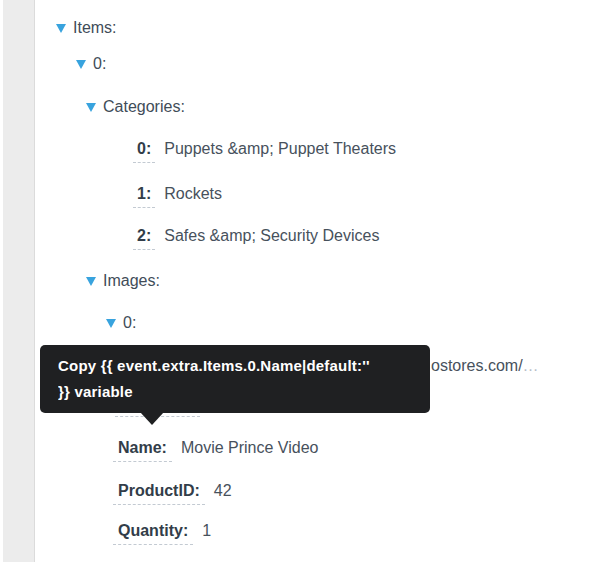 The width and height of the screenshot is (600, 576). Describe the element at coordinates (95, 28) in the screenshot. I see `branch-label: Items:` at that location.